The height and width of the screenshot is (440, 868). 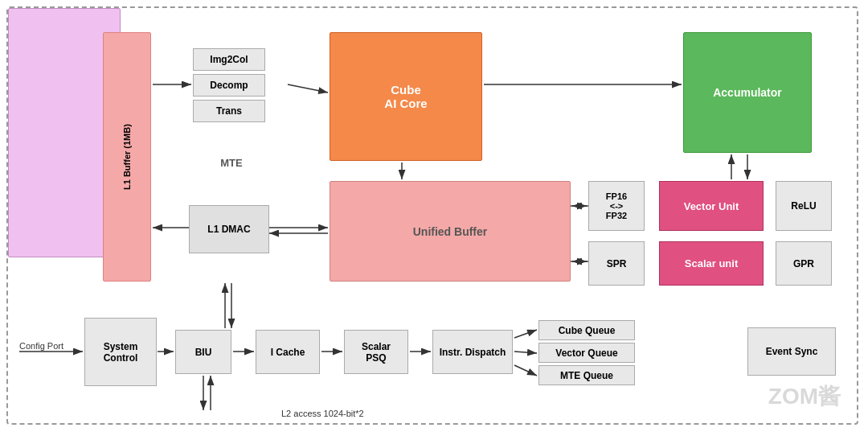 What do you see at coordinates (323, 413) in the screenshot?
I see `l2-access-label: L2 access 1024-bit*2` at bounding box center [323, 413].